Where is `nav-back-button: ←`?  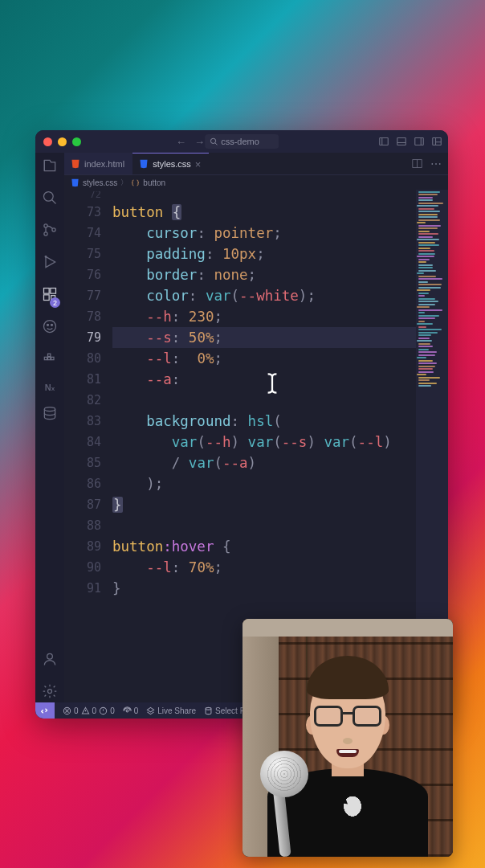 nav-back-button: ← is located at coordinates (181, 141).